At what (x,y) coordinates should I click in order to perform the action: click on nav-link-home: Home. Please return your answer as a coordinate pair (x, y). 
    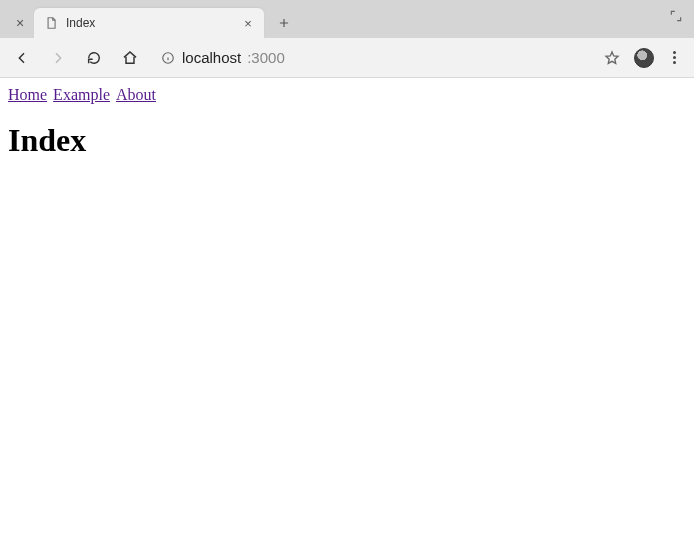
    Looking at the image, I should click on (28, 95).